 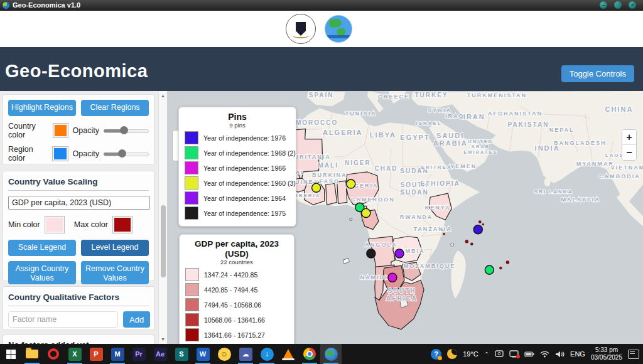 I want to click on after-effects-taskbar-button: Ae, so click(x=160, y=354).